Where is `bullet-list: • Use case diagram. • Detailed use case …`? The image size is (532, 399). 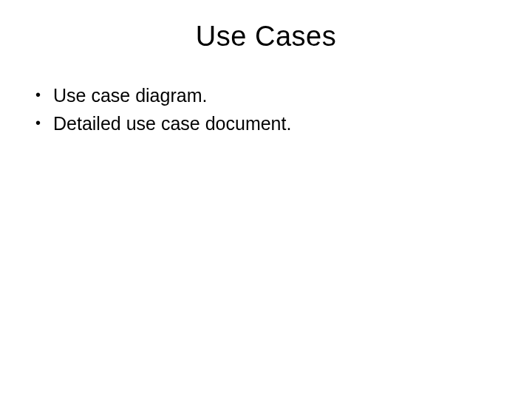
bullet-list: • Use case diagram. • Detailed use case … is located at coordinates (266, 110).